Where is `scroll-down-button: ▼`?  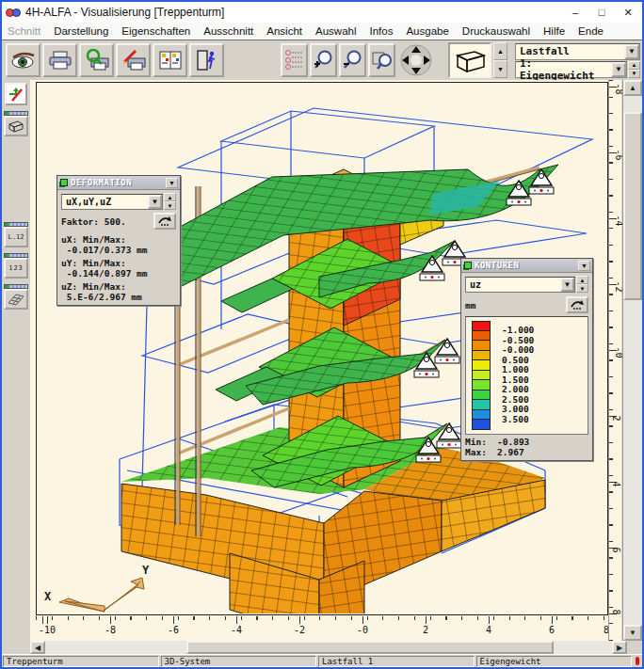
scroll-down-button: ▼ is located at coordinates (633, 632).